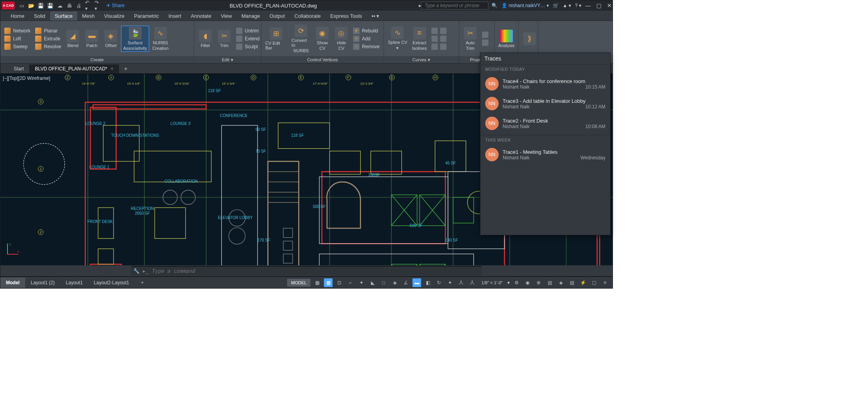 The height and width of the screenshot is (410, 868). What do you see at coordinates (550, 283) in the screenshot?
I see `quickprops-icon: ▤` at bounding box center [550, 283].